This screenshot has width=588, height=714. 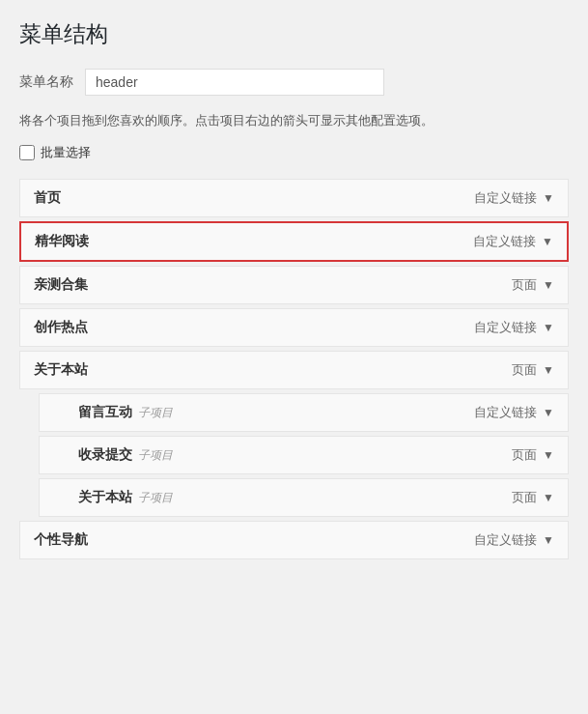 What do you see at coordinates (514, 198) in the screenshot?
I see `menu-item-home-right: 自定义链接 ▼` at bounding box center [514, 198].